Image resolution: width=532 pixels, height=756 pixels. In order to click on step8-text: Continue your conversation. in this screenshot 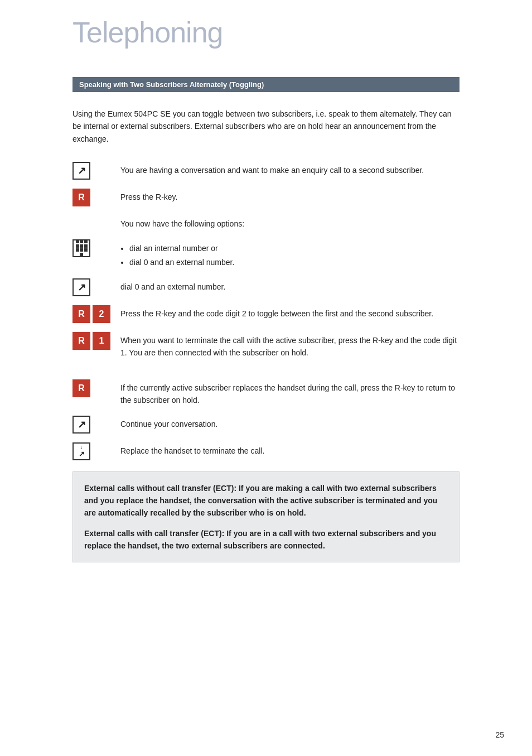, I will do `click(290, 423)`.